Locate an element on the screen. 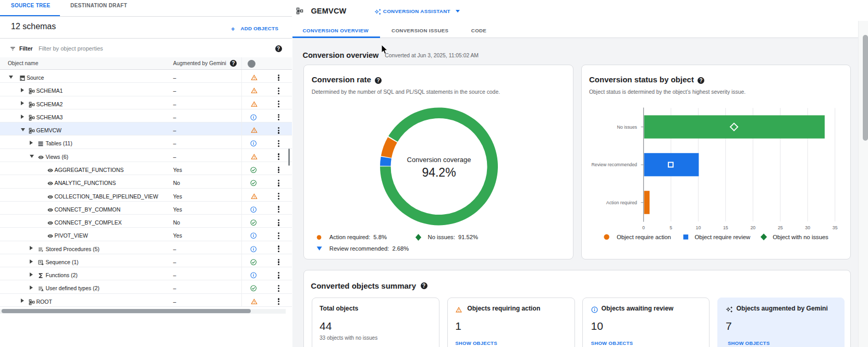 This screenshot has height=347, width=868. svg-text: 30 is located at coordinates (808, 228).